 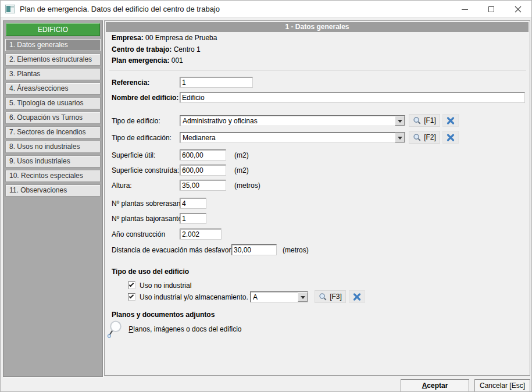 I want to click on superficie-util-label: Superficie útil:, so click(x=134, y=155).